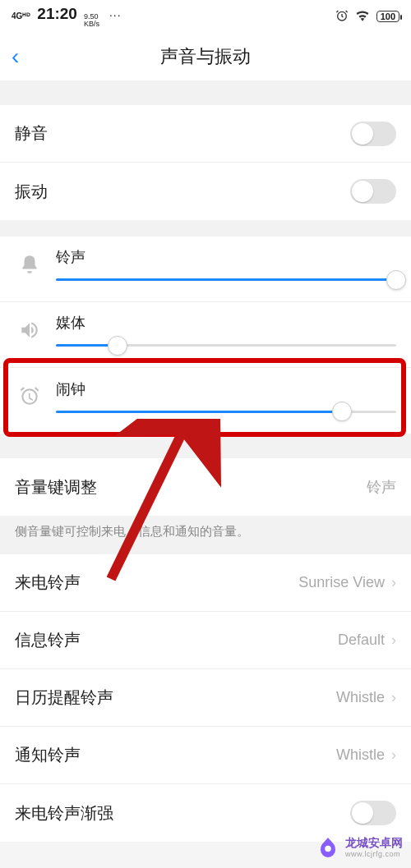  I want to click on media-slider-row: 媒体, so click(206, 335).